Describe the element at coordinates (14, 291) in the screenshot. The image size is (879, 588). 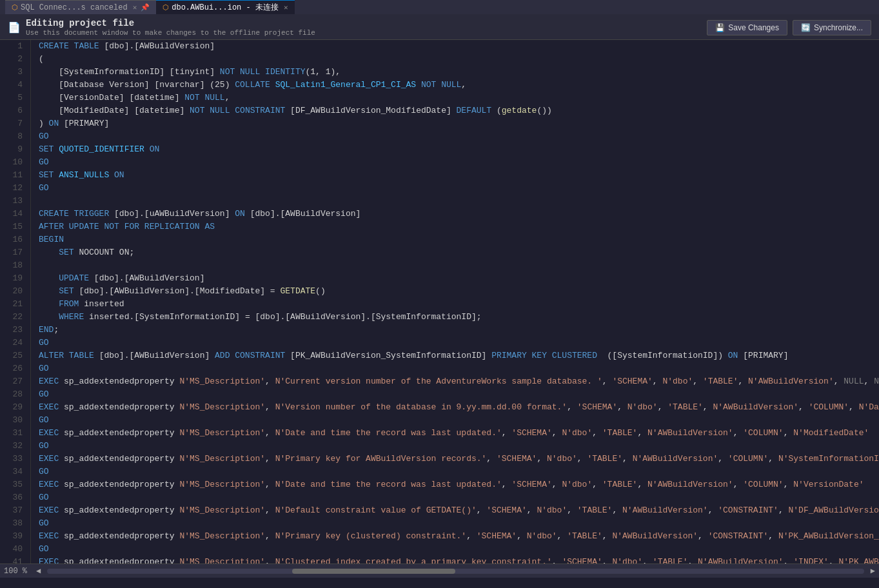
I see `line-num-20: 20` at that location.